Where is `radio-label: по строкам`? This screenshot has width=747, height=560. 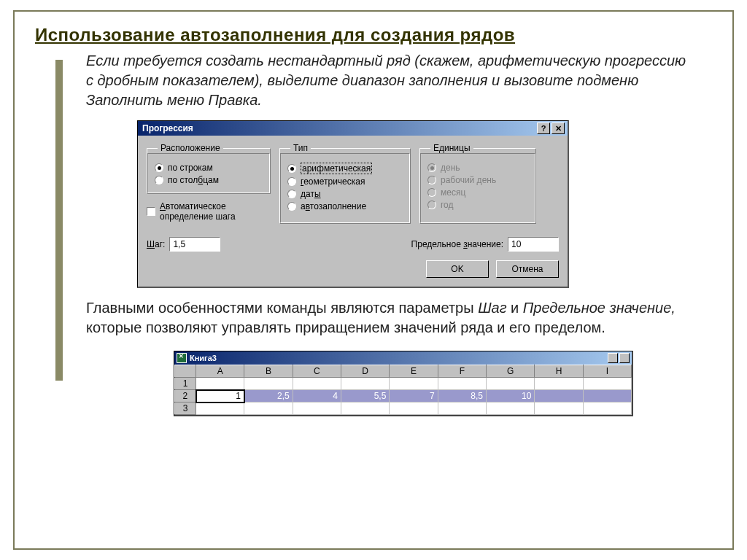
radio-label: по строкам is located at coordinates (190, 168).